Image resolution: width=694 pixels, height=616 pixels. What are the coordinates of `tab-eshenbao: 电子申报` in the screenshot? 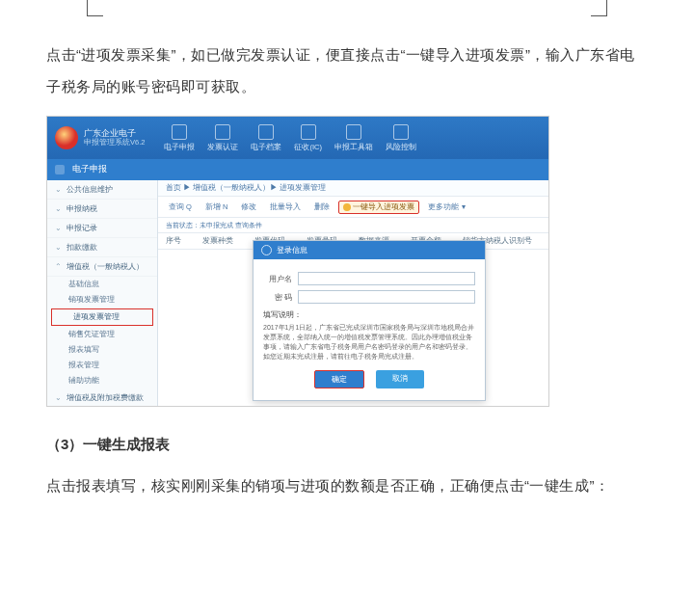 It's located at (179, 139).